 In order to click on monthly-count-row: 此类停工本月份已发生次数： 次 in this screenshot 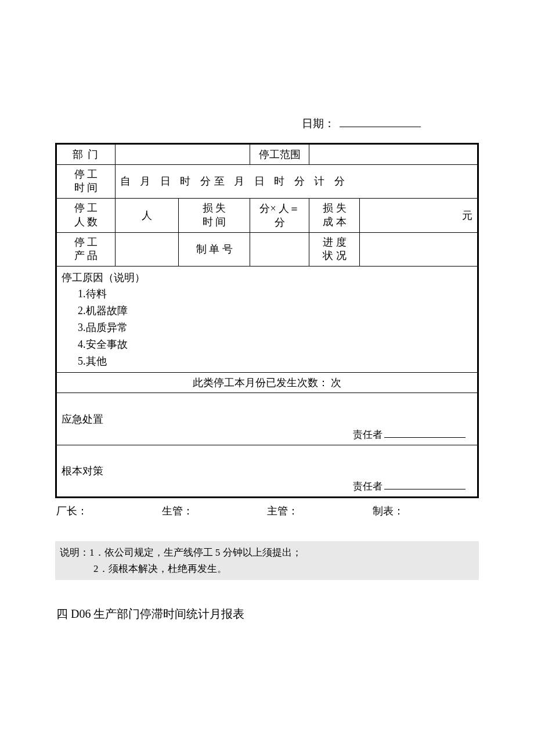, I will do `click(267, 383)`.